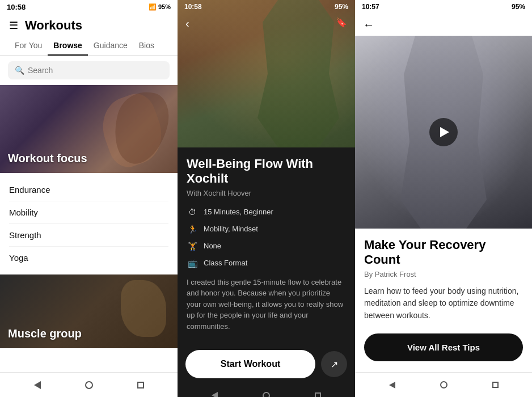  What do you see at coordinates (19, 70) in the screenshot?
I see `search-icon: 🔍` at bounding box center [19, 70].